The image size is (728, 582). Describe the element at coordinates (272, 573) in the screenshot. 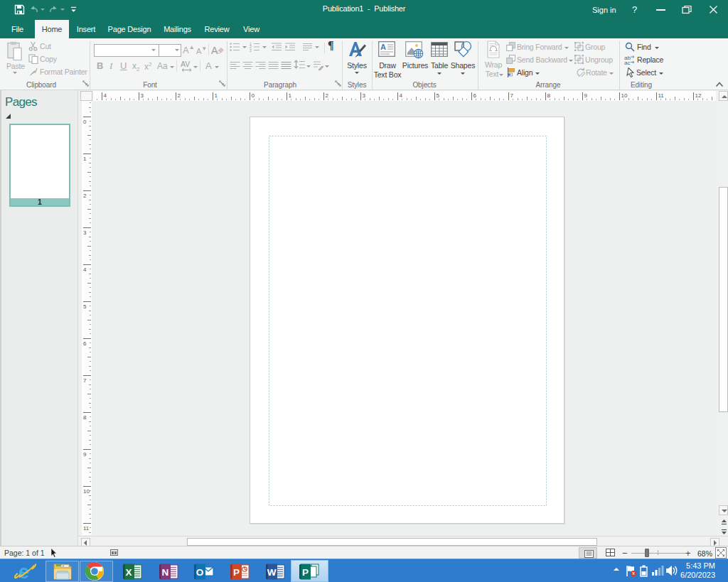

I see `svg-text: W` at that location.